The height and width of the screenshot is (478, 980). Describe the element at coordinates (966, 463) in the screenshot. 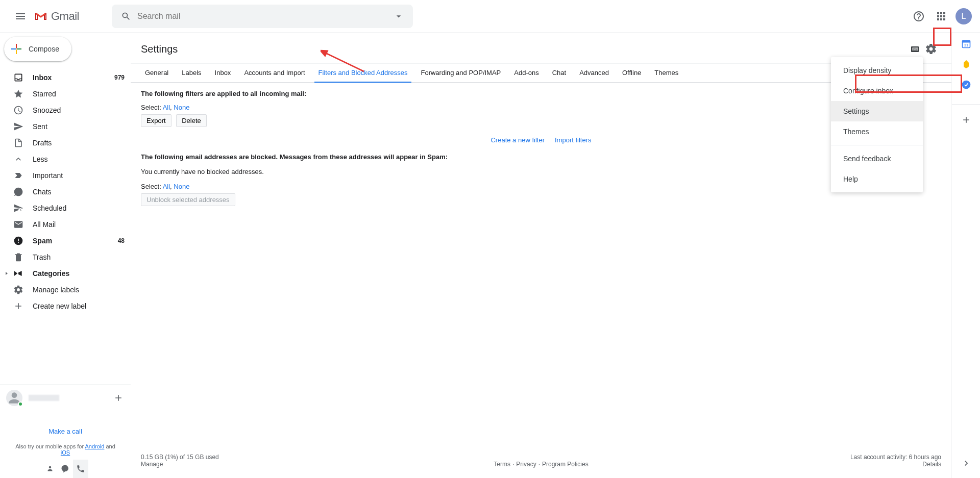

I see `chevron-right-icon` at that location.